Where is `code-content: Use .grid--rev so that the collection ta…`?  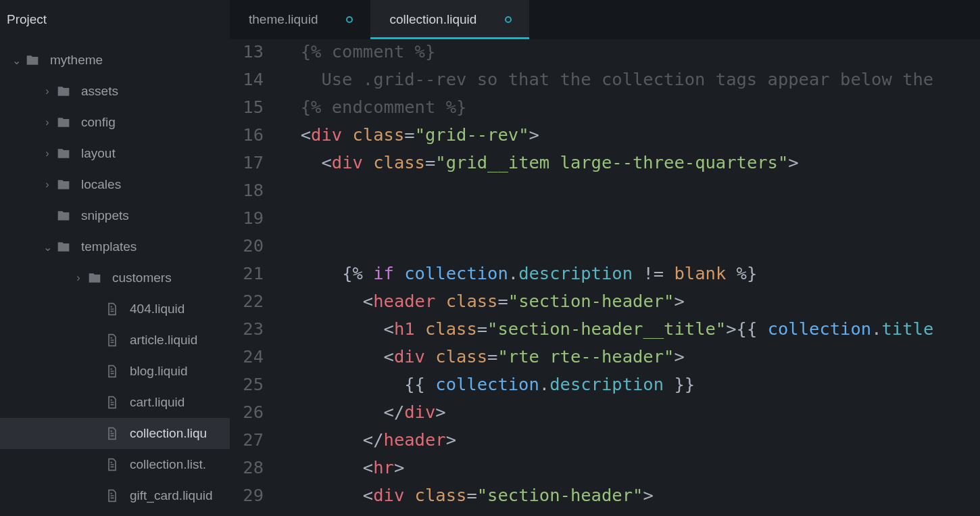
code-content: Use .grid--rev so that the collection ta… is located at coordinates (630, 80).